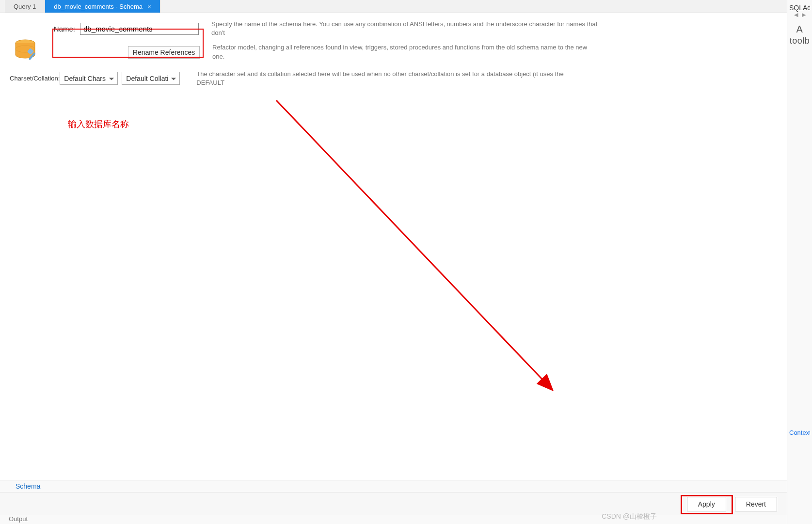  Describe the element at coordinates (25, 6) in the screenshot. I see `tab-query1: Query 1` at that location.